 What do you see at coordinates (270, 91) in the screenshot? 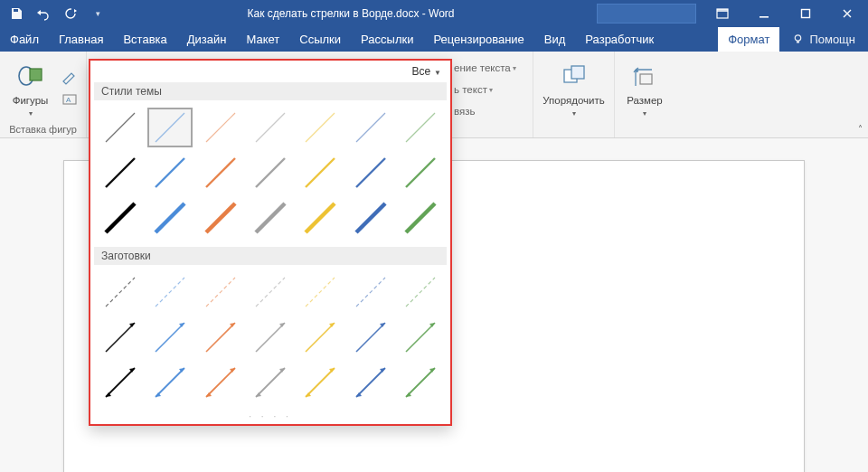
I see `gallery-category-theme: Стили темы` at bounding box center [270, 91].